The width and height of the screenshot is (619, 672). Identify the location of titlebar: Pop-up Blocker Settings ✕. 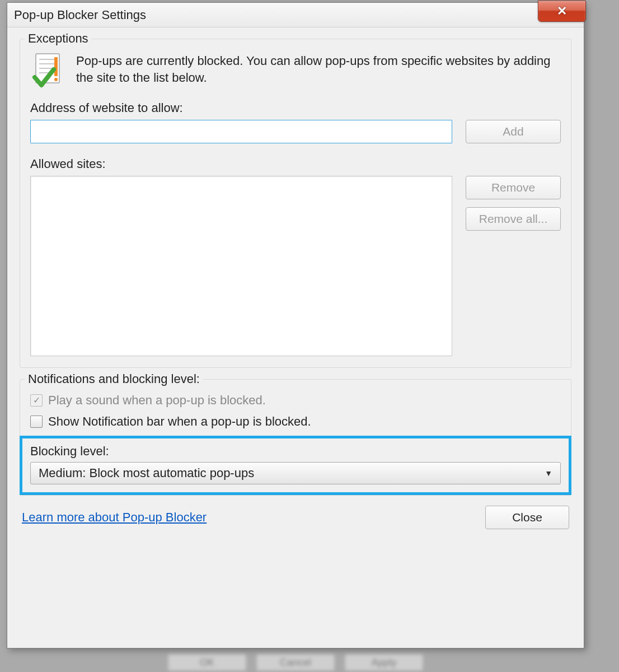
(296, 15).